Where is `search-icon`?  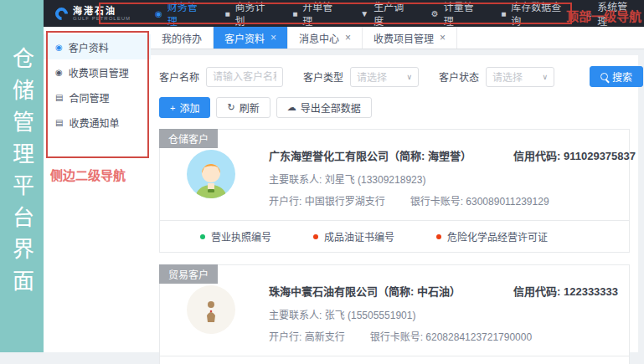 search-icon is located at coordinates (605, 77).